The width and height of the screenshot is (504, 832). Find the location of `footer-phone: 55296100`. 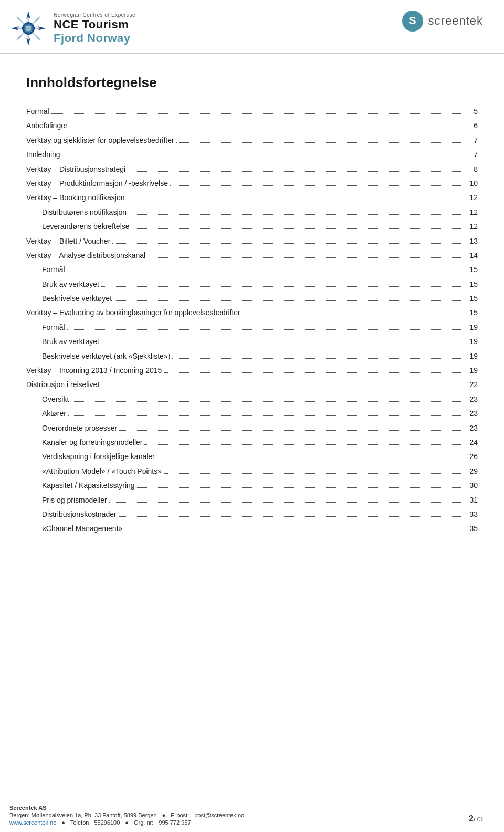

footer-phone: 55296100 is located at coordinates (107, 823).